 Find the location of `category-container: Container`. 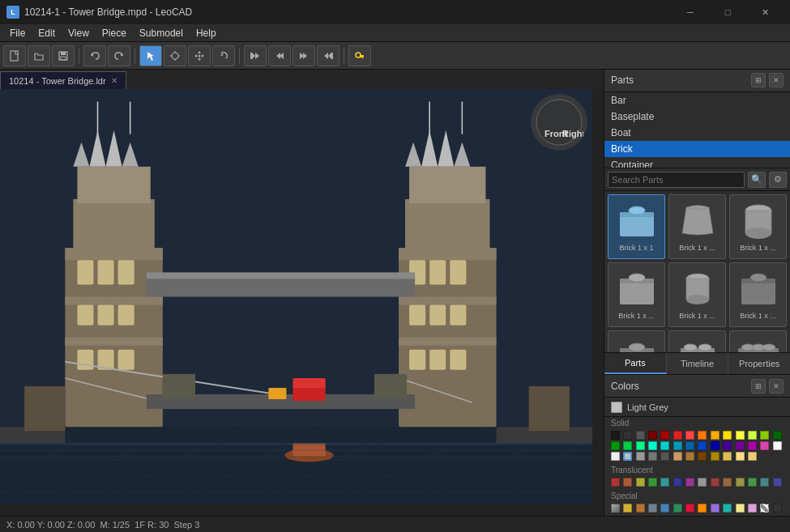

category-container: Container is located at coordinates (697, 163).